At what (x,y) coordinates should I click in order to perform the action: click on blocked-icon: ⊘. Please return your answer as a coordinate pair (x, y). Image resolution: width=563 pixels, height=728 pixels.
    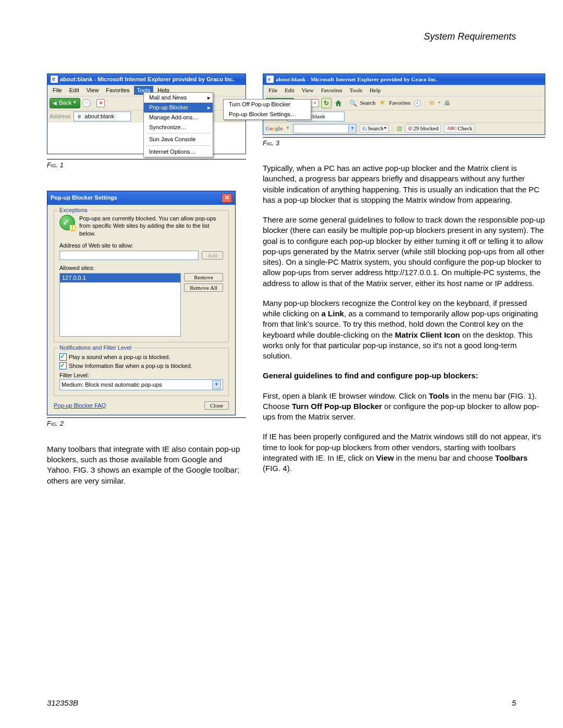
    Looking at the image, I should click on (410, 128).